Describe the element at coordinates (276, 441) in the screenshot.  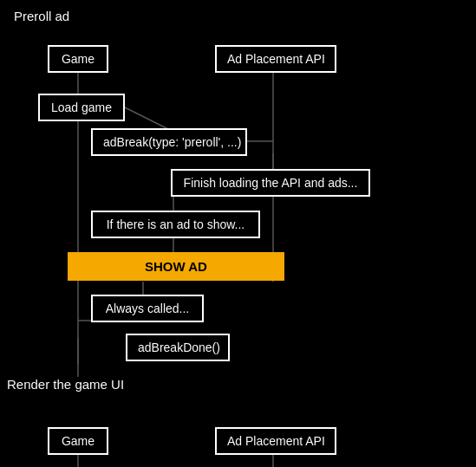
I see `ad-placement-api-box-2: Ad Placement API` at that location.